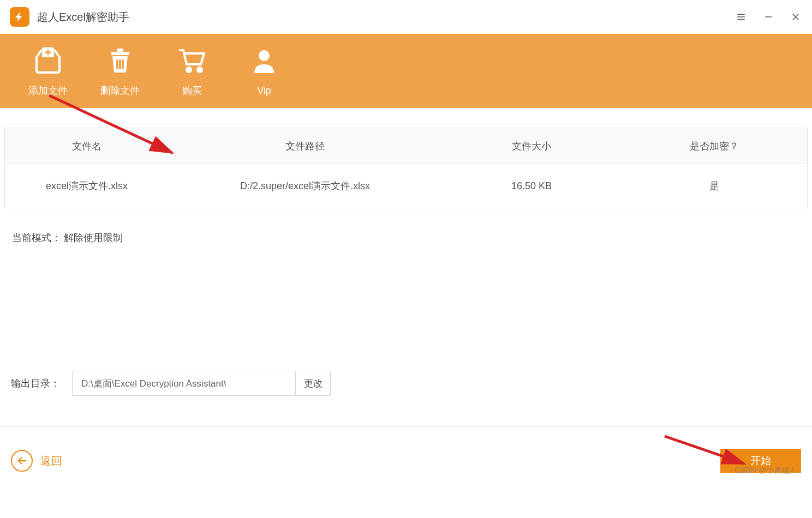 The width and height of the screenshot is (812, 518). I want to click on cell-size: 16.50 KB, so click(532, 186).